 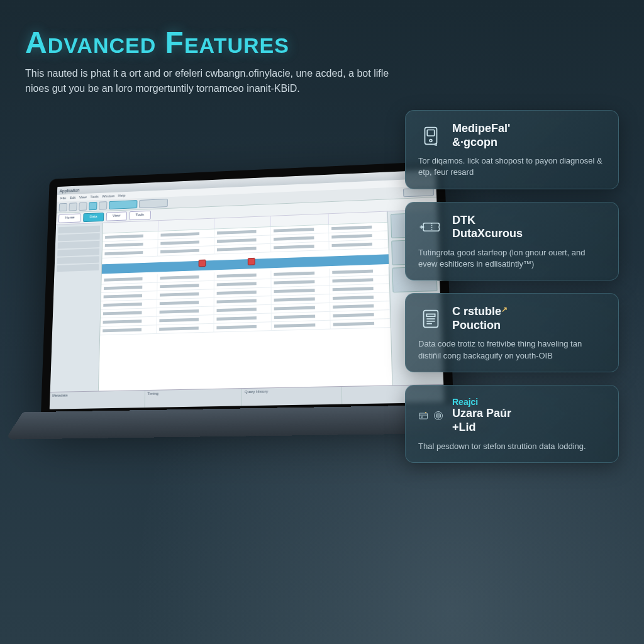 I want to click on card-title-b: Pouction, so click(x=477, y=325).